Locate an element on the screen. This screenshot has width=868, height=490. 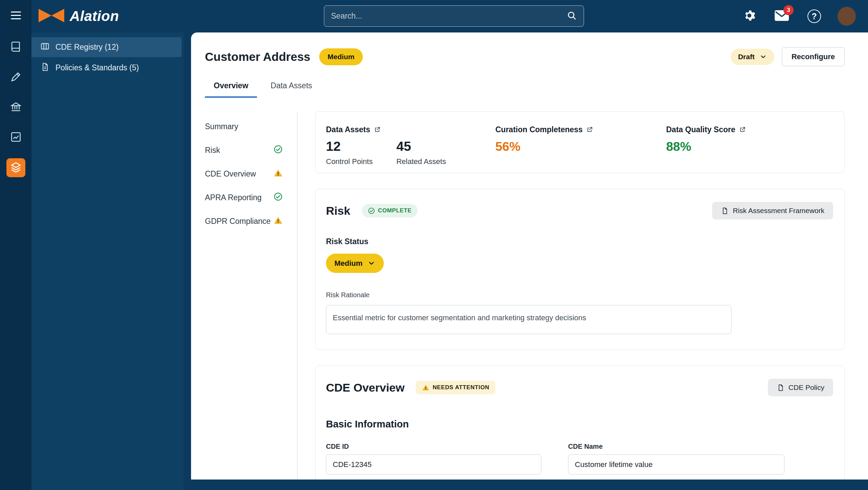
topbar-actions: 3 ? is located at coordinates (798, 16).